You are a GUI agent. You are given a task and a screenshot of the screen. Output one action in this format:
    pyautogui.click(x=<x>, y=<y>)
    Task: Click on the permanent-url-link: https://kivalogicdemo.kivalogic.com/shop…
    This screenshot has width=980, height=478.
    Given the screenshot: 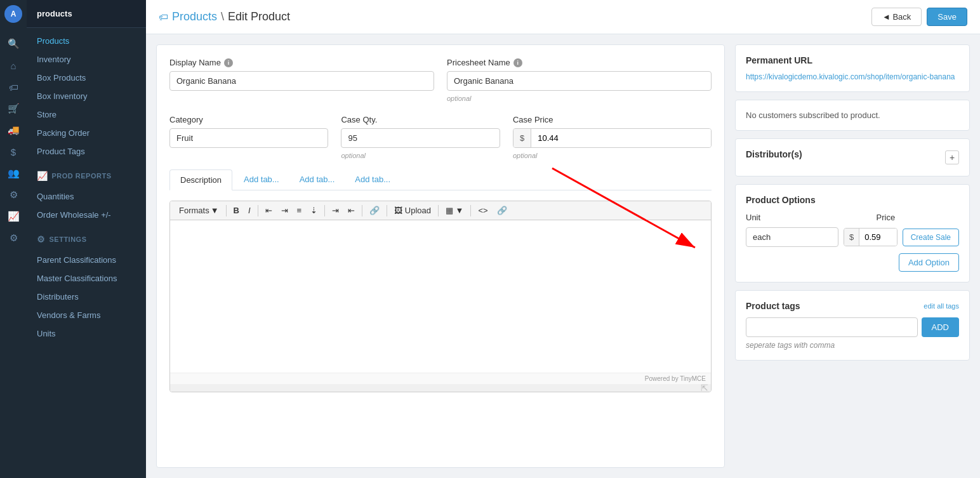 What is the action you would take?
    pyautogui.click(x=851, y=77)
    